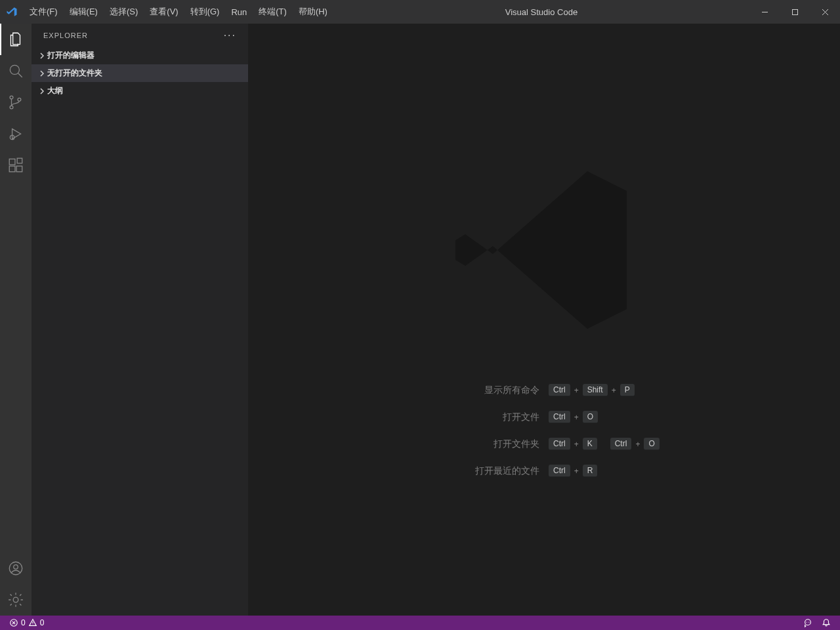  I want to click on section-outline: 大纲, so click(140, 91).